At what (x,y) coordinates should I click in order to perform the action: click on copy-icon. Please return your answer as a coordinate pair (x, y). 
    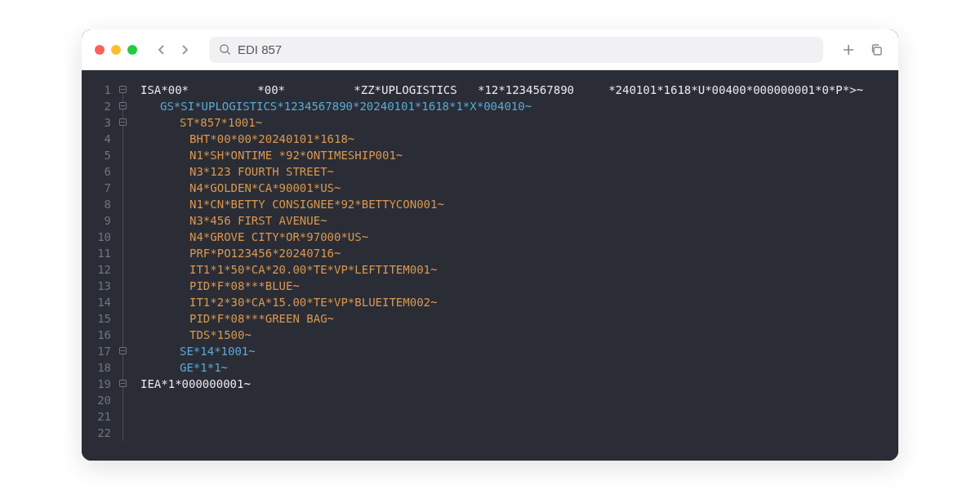
    Looking at the image, I should click on (876, 50).